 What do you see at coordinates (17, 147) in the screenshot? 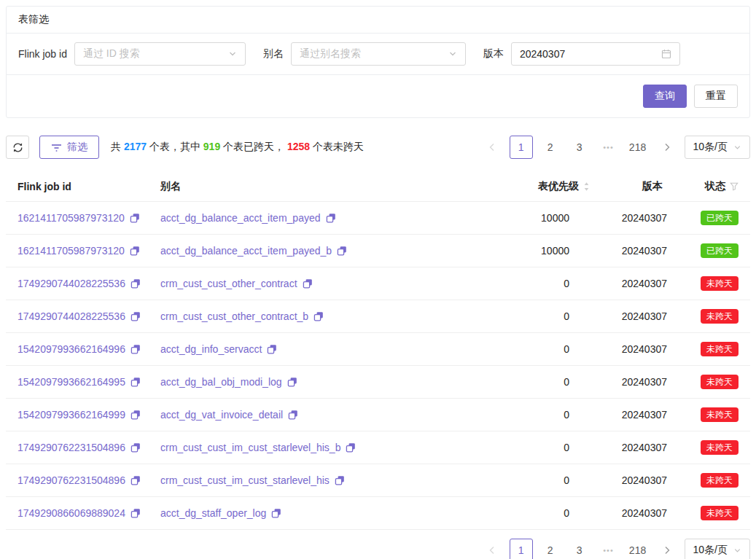
I see `refresh-button` at bounding box center [17, 147].